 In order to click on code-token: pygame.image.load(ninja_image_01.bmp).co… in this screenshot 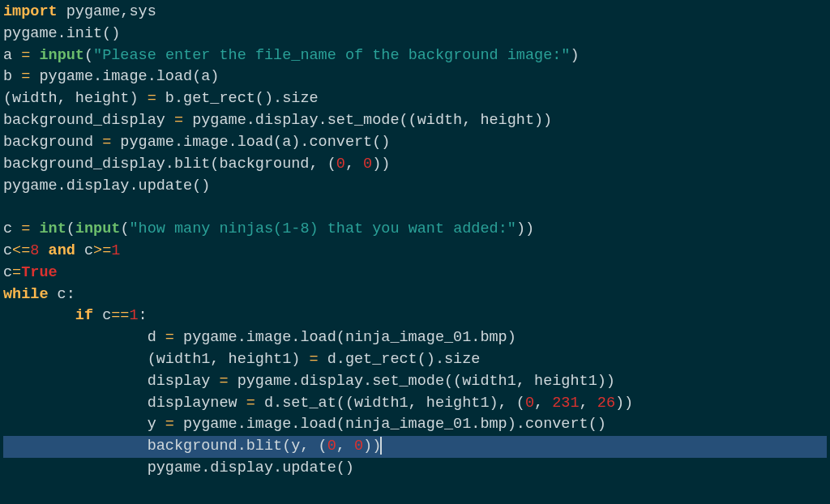, I will do `click(391, 425)`.